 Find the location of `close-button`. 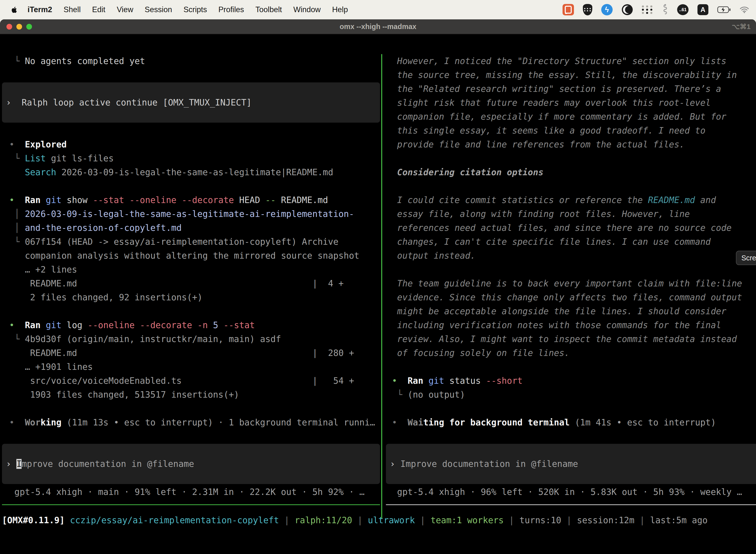

close-button is located at coordinates (9, 27).